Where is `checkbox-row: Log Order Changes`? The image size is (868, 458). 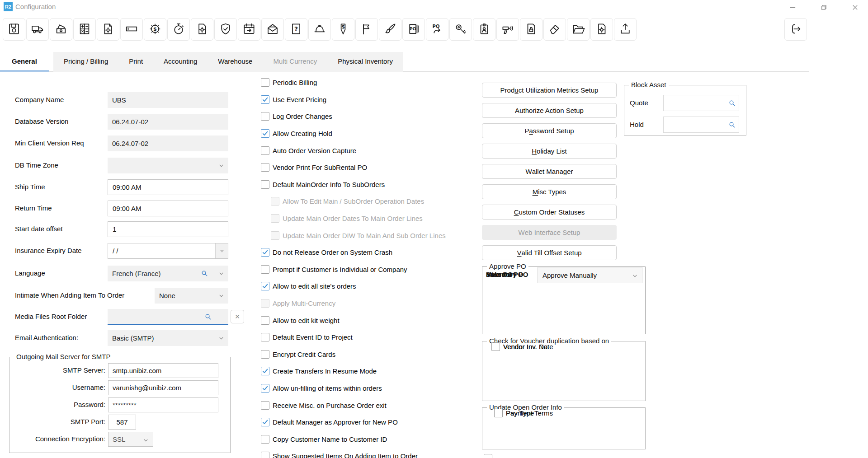
checkbox-row: Log Order Changes is located at coordinates (369, 117).